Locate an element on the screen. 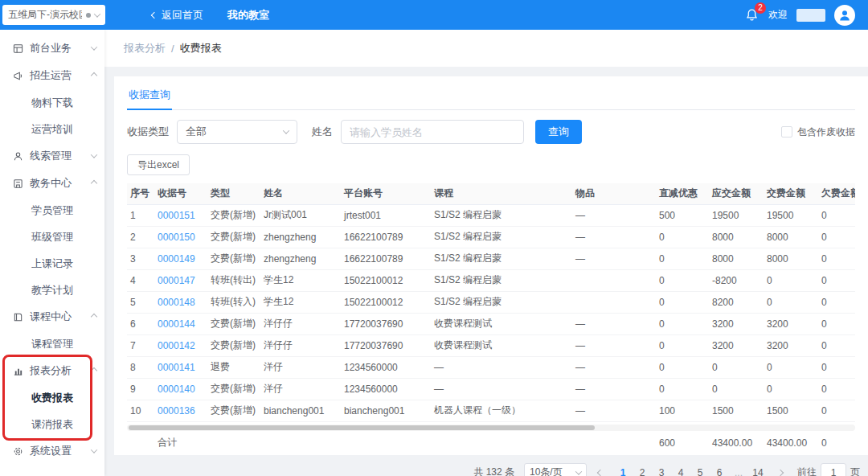  page-number: 4 is located at coordinates (681, 470).